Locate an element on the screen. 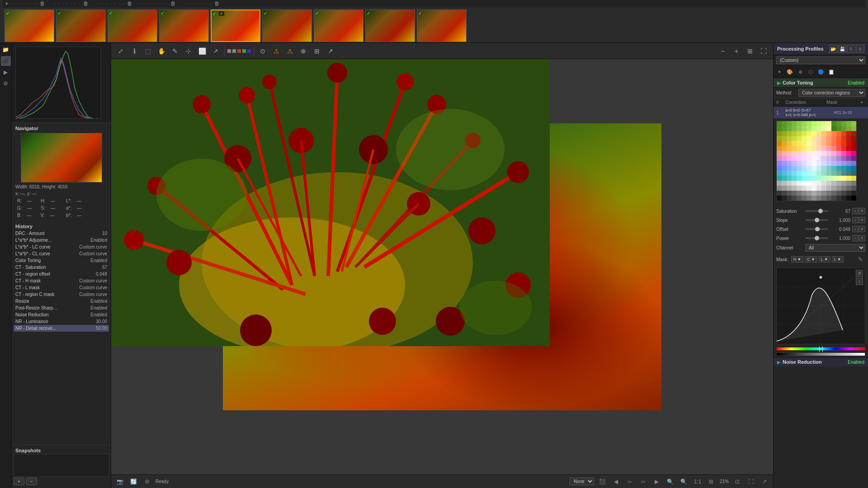 The image size is (868, 488). power-thumb is located at coordinates (817, 238).